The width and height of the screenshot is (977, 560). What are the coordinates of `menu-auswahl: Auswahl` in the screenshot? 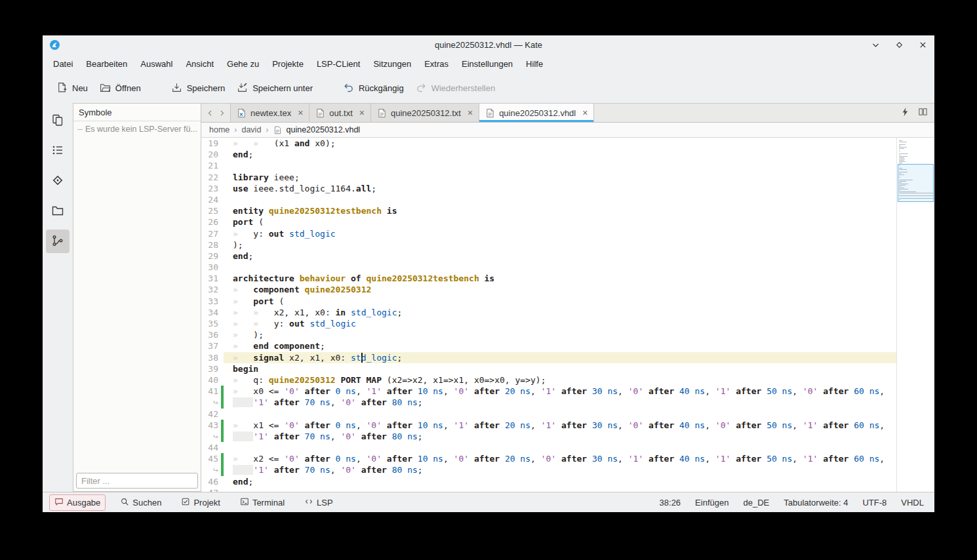 It's located at (156, 64).